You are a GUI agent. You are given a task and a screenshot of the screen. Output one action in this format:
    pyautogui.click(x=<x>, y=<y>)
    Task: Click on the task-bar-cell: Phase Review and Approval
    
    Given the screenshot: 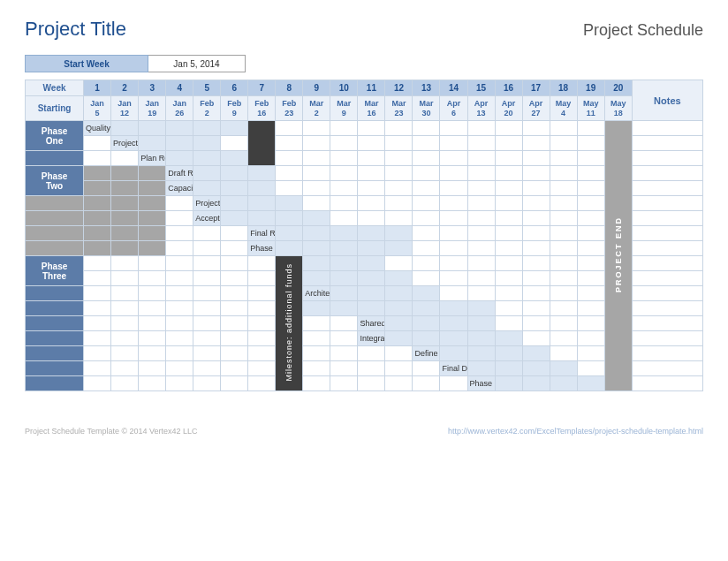 What is the action you would take?
    pyautogui.click(x=481, y=383)
    